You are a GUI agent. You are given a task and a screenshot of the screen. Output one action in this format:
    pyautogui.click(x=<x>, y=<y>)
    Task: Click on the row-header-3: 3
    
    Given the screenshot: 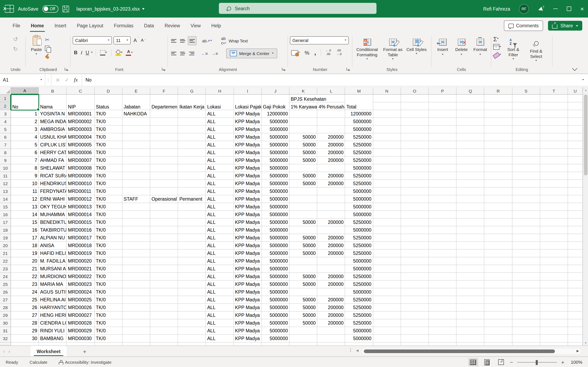 What is the action you would take?
    pyautogui.click(x=5, y=114)
    